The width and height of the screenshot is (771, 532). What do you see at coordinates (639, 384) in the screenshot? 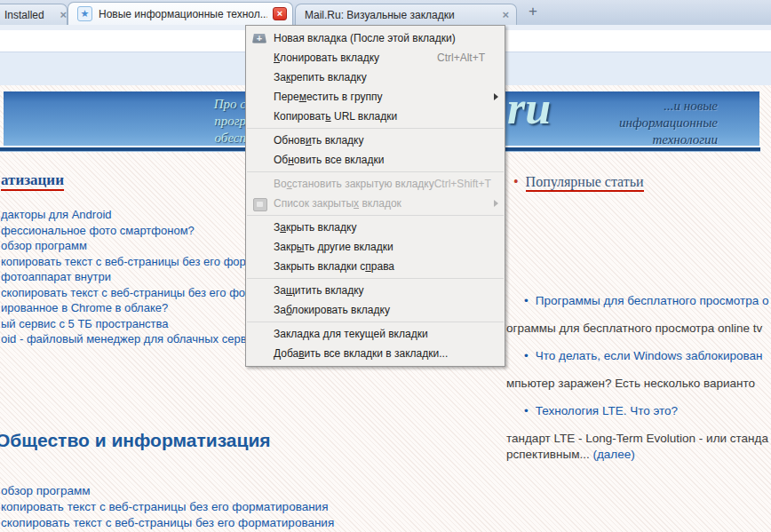
I see `article-snippet: мпьютер заражен? Есть несколько варианто` at bounding box center [639, 384].